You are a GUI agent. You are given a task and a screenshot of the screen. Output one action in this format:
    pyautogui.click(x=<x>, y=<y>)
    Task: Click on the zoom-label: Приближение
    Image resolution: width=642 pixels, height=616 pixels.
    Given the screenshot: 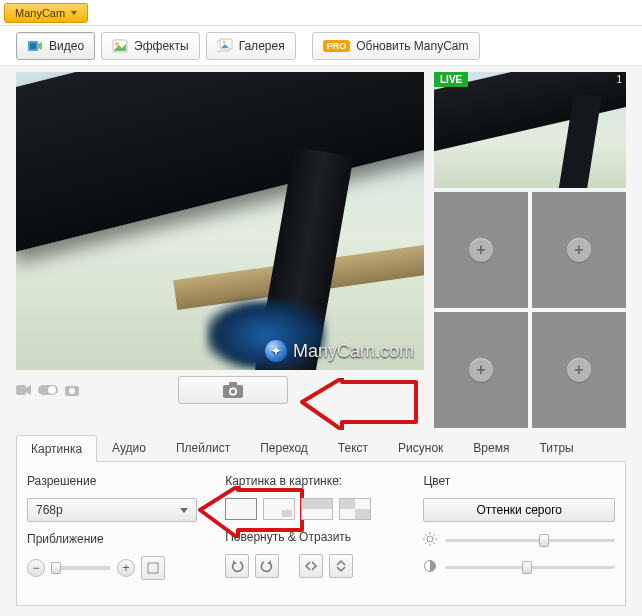 What is the action you would take?
    pyautogui.click(x=114, y=539)
    